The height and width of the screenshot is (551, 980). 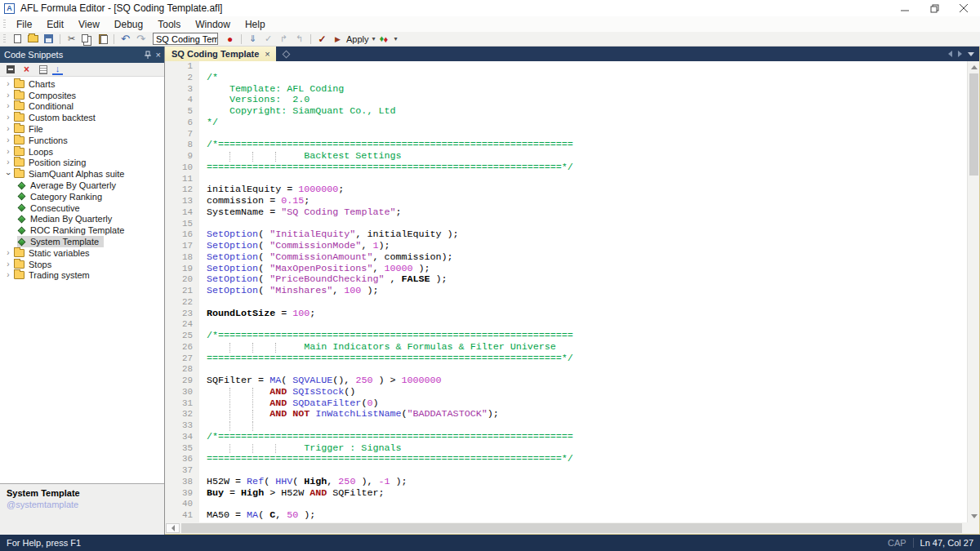 I want to click on code-line: 13commission = 0.15;, so click(x=572, y=202).